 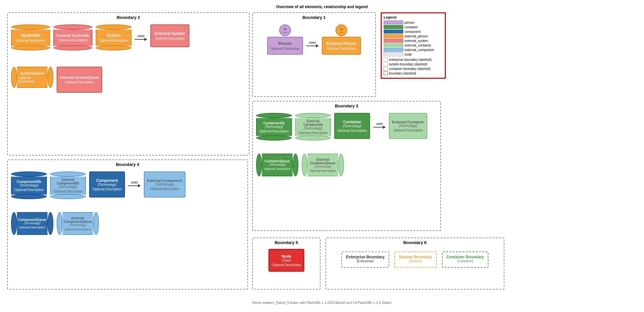 What do you see at coordinates (79, 80) in the screenshot?
I see `ext-system-queue-element: External SystemQueue Optional Descriptio…` at bounding box center [79, 80].